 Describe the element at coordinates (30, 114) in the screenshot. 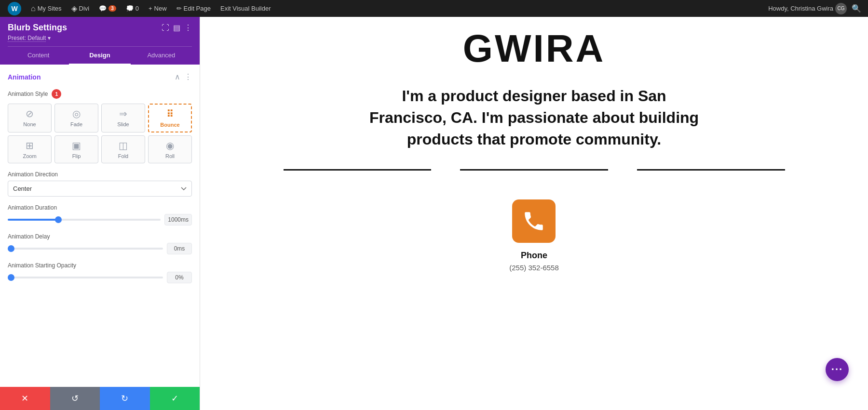

I see `none-icon: ⊘` at that location.